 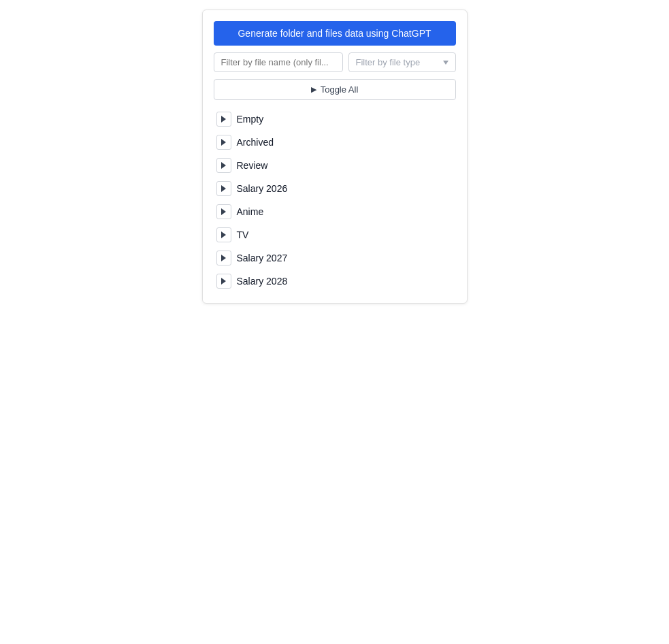 I want to click on folder-name-label: Review, so click(x=252, y=165).